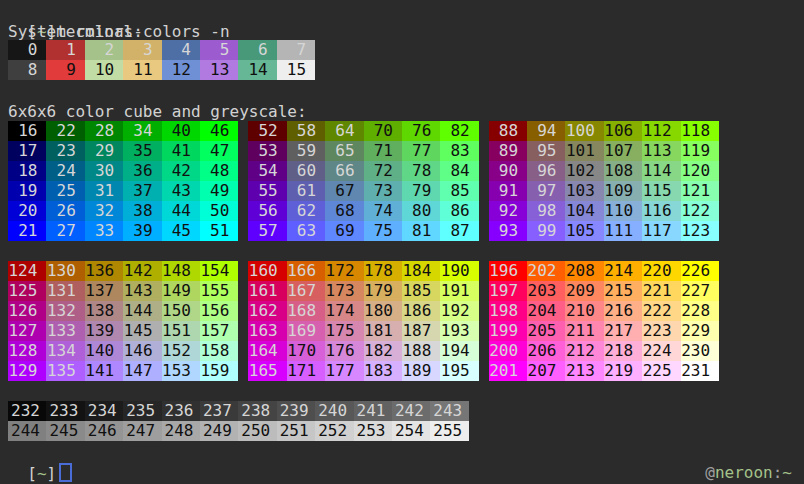  I want to click on color-cell-145: 145, so click(142, 331).